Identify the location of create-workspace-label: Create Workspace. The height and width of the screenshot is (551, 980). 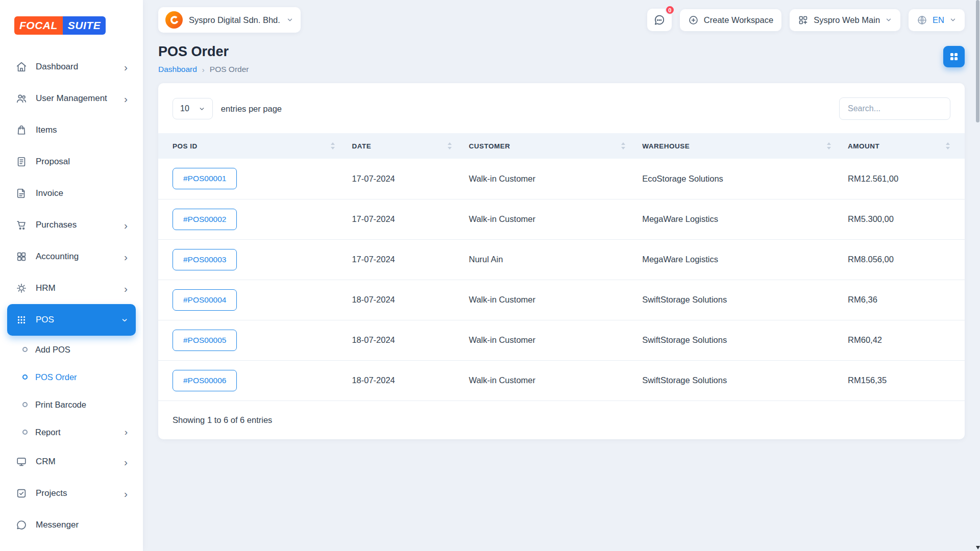
(739, 20).